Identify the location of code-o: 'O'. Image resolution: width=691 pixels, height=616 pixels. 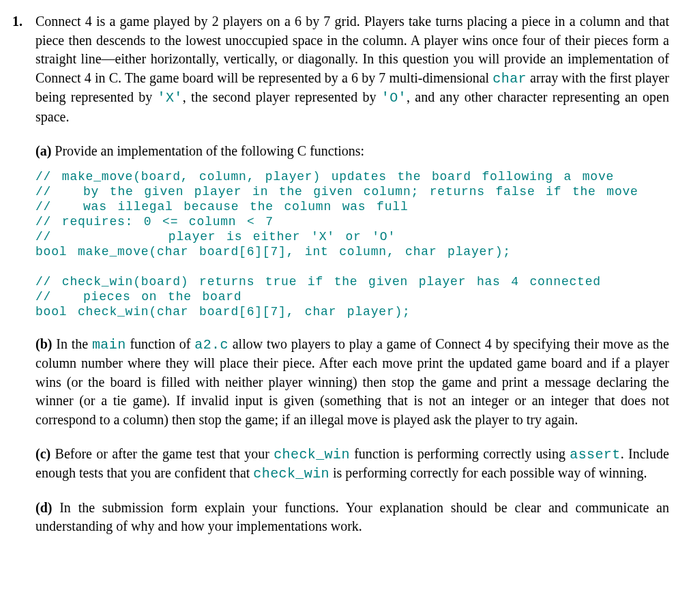
(394, 98).